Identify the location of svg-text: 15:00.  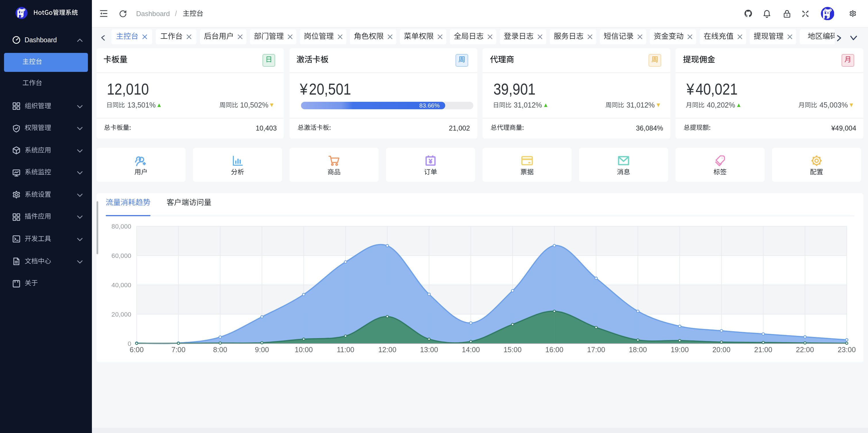
(513, 350).